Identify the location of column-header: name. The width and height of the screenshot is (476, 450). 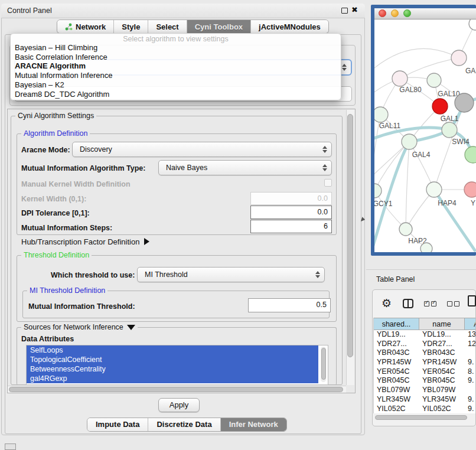
(442, 324).